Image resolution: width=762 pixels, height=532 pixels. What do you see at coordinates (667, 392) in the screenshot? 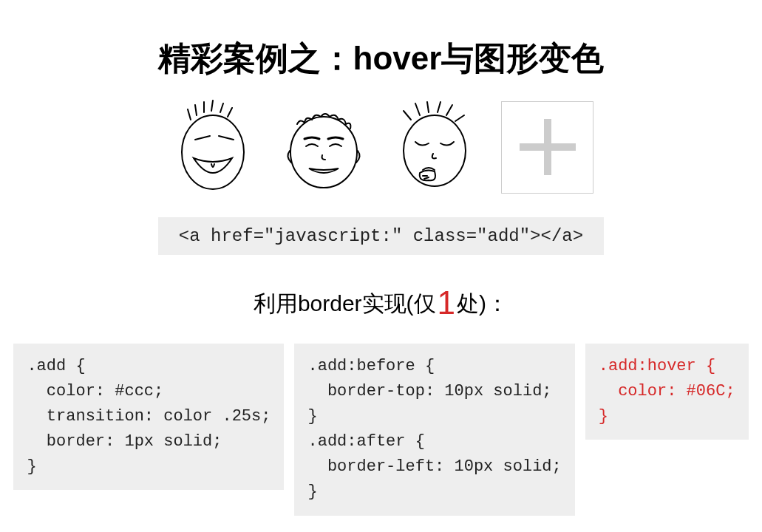
I see `code-block-hover: .add:hover { color: #06C; }` at bounding box center [667, 392].